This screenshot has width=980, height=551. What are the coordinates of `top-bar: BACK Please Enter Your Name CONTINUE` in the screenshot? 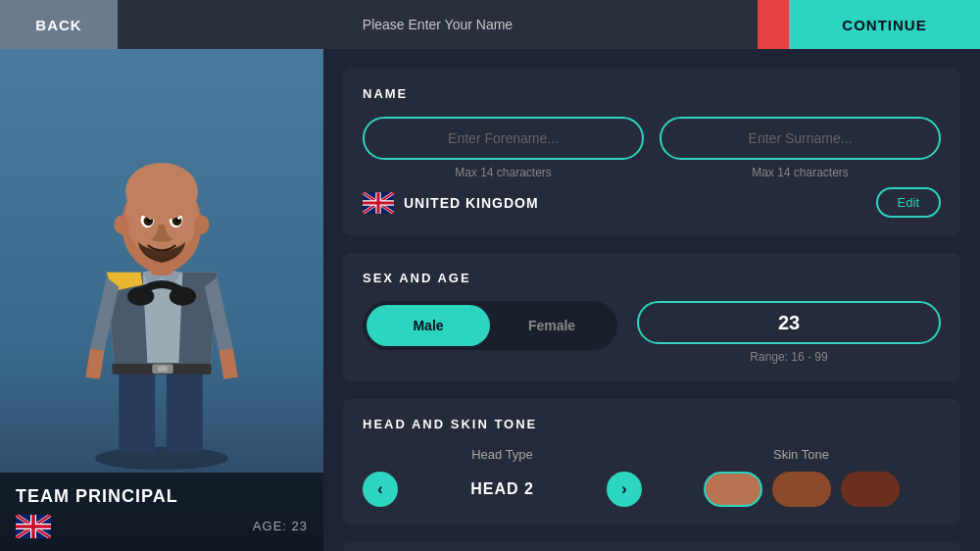 It's located at (490, 25).